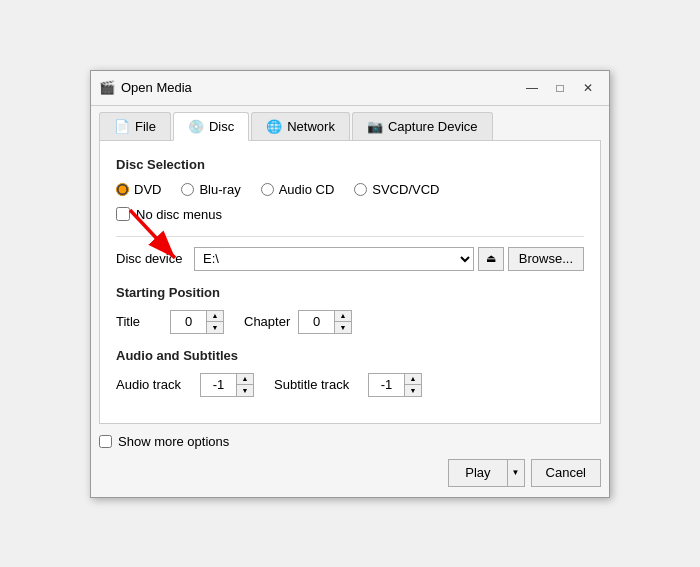 The width and height of the screenshot is (700, 567). Describe the element at coordinates (188, 322) in the screenshot. I see `title-spin-input` at that location.